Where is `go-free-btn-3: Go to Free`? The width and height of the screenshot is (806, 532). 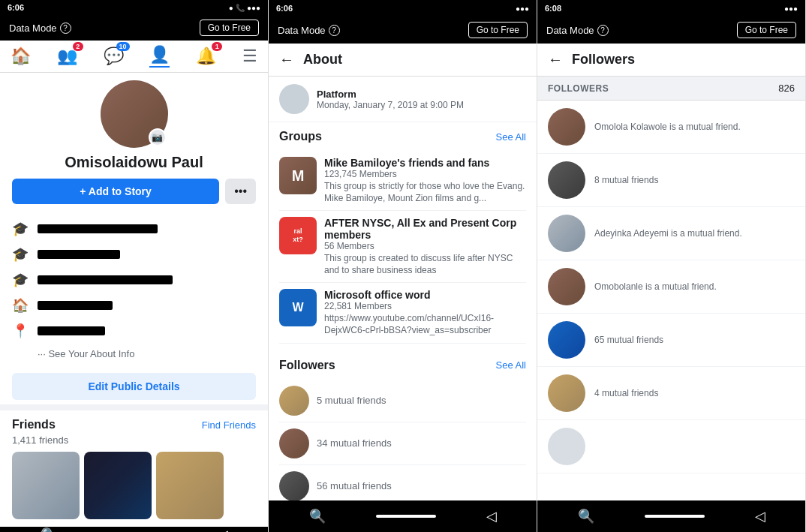
go-free-btn-3: Go to Free is located at coordinates (767, 30).